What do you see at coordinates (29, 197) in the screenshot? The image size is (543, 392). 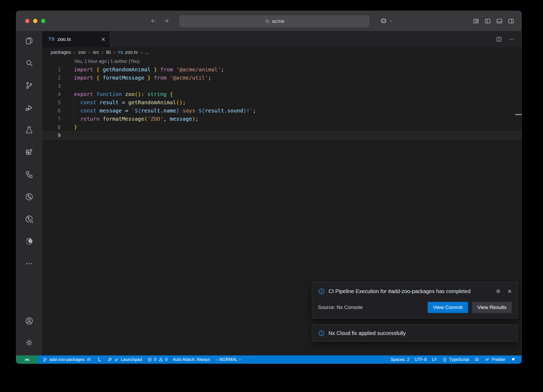 I see `activity-item-commit-graph` at bounding box center [29, 197].